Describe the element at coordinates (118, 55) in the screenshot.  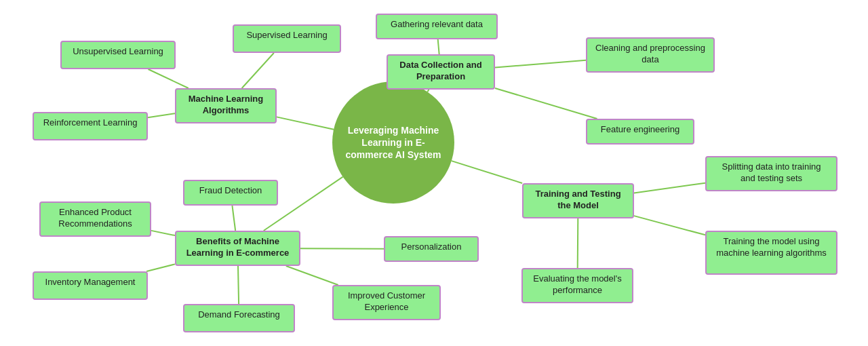
I see `node-unsupervised: Unsupervised Learning` at that location.